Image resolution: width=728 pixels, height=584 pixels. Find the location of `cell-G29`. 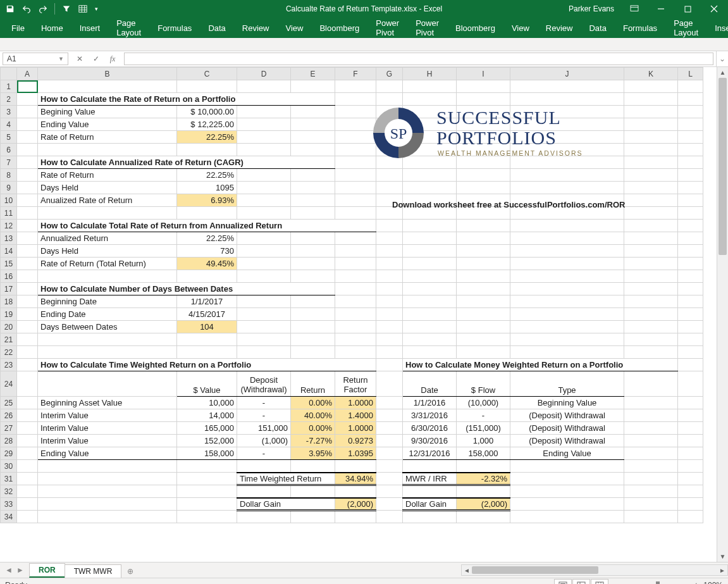

cell-G29 is located at coordinates (390, 454).